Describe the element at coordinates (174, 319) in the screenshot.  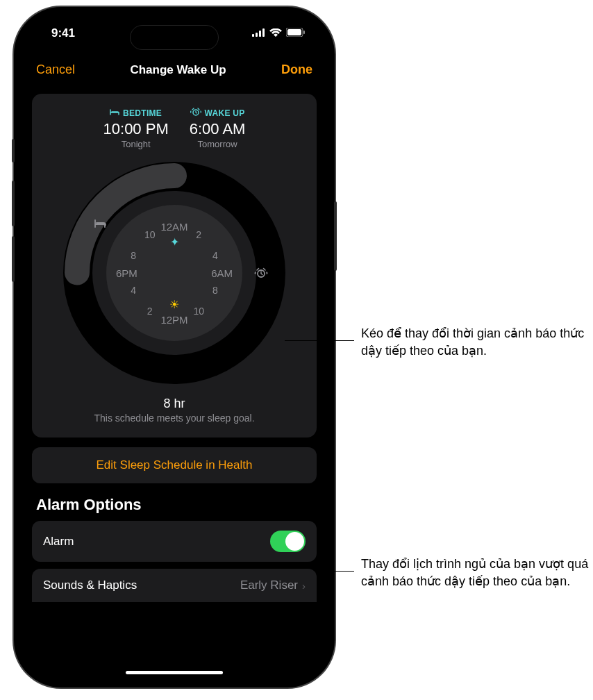
I see `tick-12pm: 12PM` at that location.